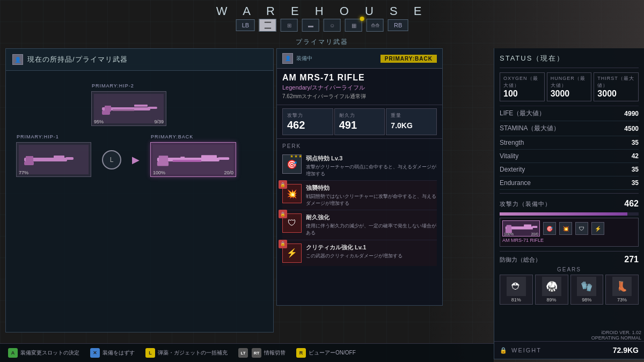  Describe the element at coordinates (275, 353) in the screenshot. I see `bottom-btn-3-label: 情報切替` at that location.